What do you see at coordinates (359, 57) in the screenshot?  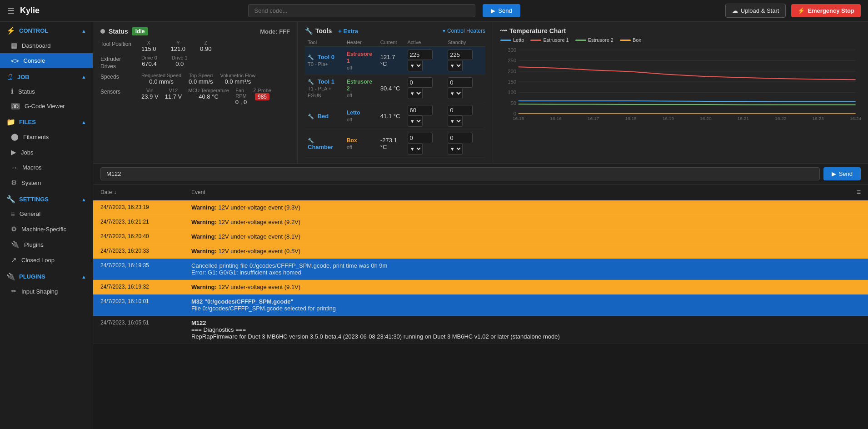 I see `heater-name: Estrusore 1` at bounding box center [359, 57].